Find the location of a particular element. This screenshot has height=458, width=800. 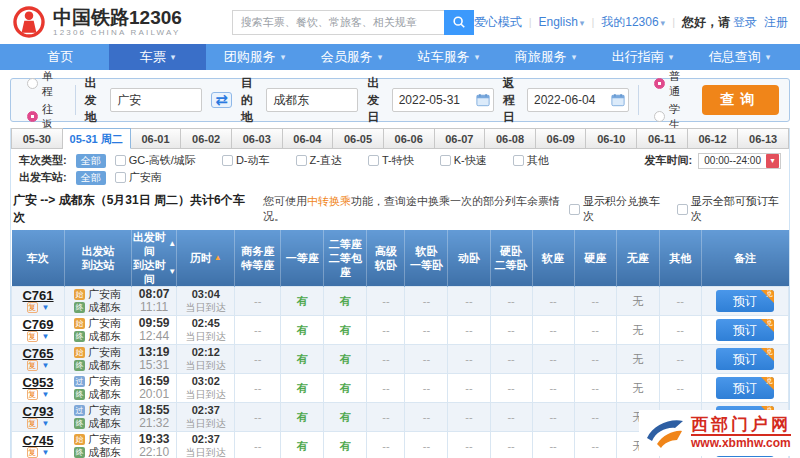

date-tab: 06-01 is located at coordinates (156, 138).